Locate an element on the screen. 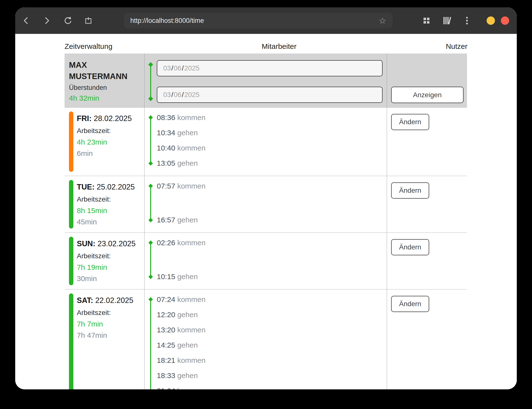 Image resolution: width=532 pixels, height=409 pixels. nav-item-zeitverwaltung: Zeitverwaltung is located at coordinates (88, 46).